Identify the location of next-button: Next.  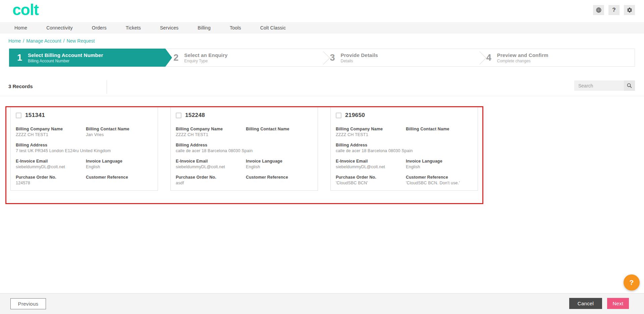
(618, 304).